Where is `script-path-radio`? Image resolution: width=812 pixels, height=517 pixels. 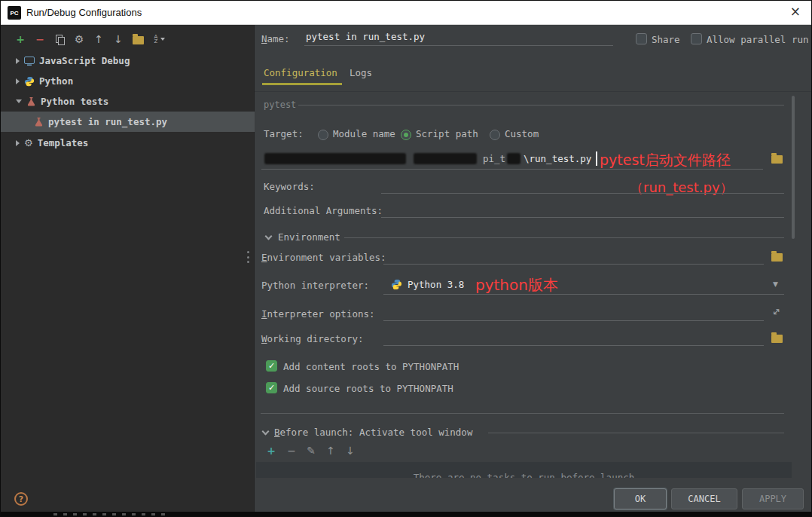
script-path-radio is located at coordinates (406, 135).